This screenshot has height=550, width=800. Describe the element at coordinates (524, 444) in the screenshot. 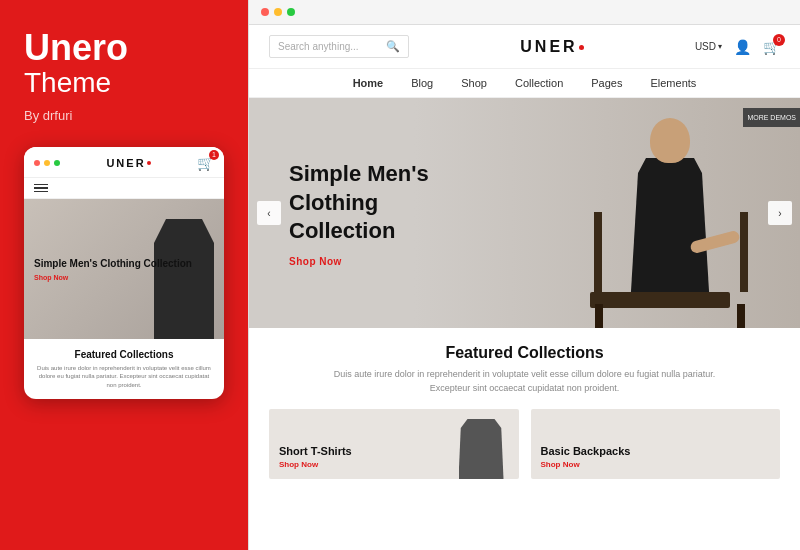

I see `featured-cards-container: Short T-Shirts Shop Now Basic Backpacks …` at that location.